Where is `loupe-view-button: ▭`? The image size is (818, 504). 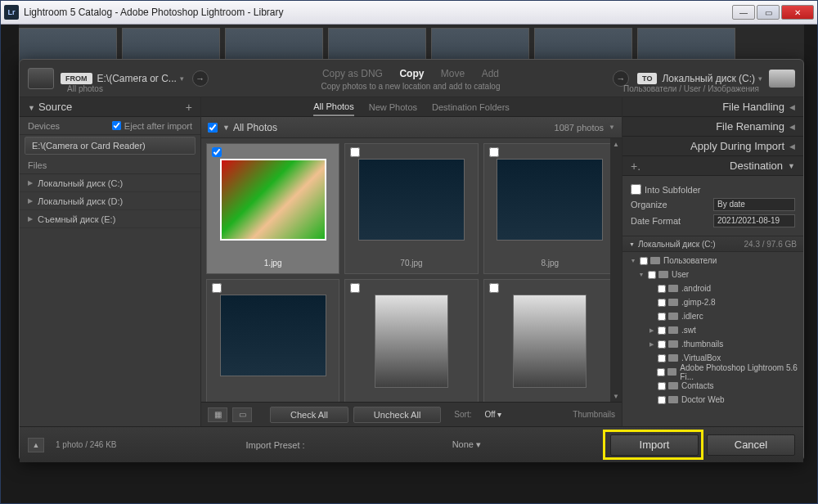 loupe-view-button: ▭ is located at coordinates (242, 415).